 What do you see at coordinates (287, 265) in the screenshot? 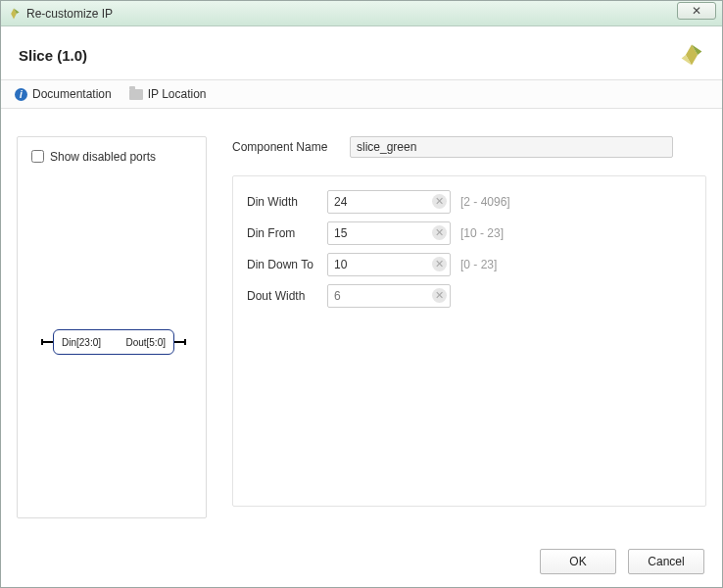
I see `param-label: Din Down To` at bounding box center [287, 265].